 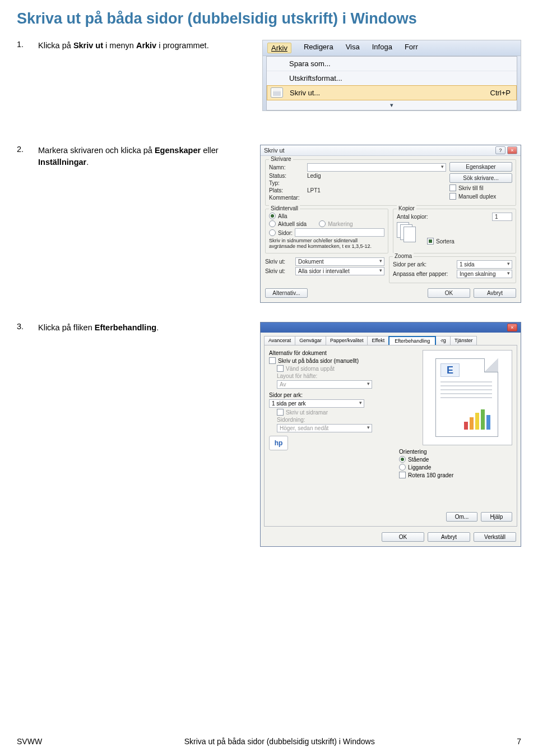 I want to click on rotera-checkbox: Rotera 180 grader, so click(x=426, y=475).